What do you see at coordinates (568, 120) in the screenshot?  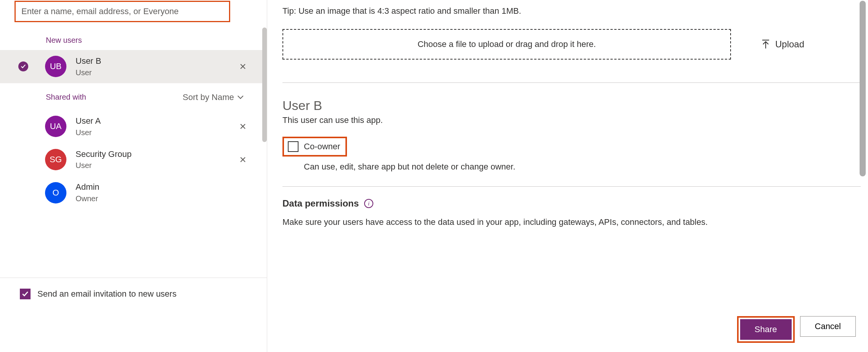 I see `selected-user-desc: This user can use this app.` at bounding box center [568, 120].